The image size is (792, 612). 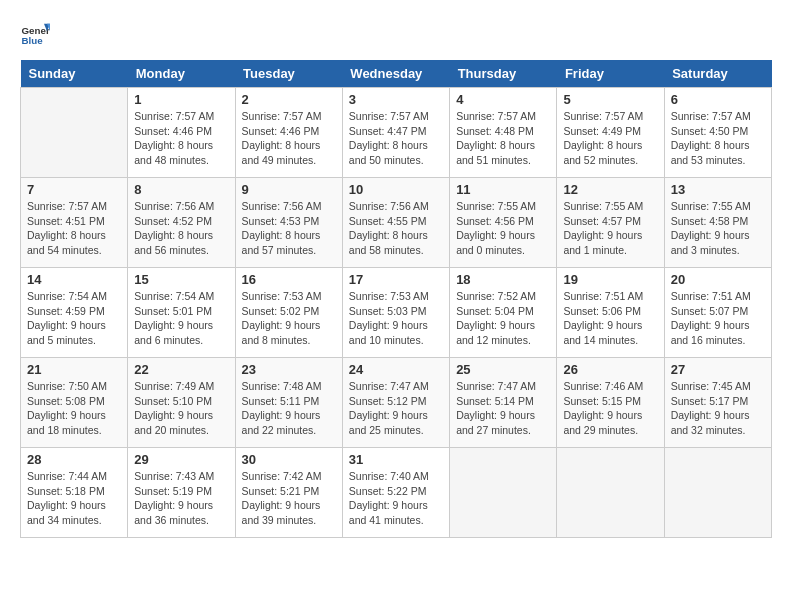 What do you see at coordinates (610, 133) in the screenshot?
I see `calendar-cell: 5Sunrise: 7:57 AMSunset: 4:49 PMDaylight…` at bounding box center [610, 133].